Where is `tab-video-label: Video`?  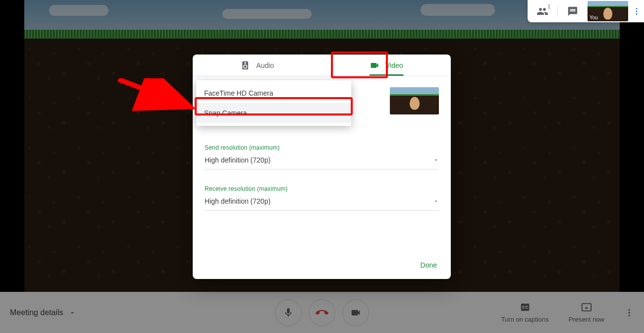
tab-video-label: Video is located at coordinates (394, 65).